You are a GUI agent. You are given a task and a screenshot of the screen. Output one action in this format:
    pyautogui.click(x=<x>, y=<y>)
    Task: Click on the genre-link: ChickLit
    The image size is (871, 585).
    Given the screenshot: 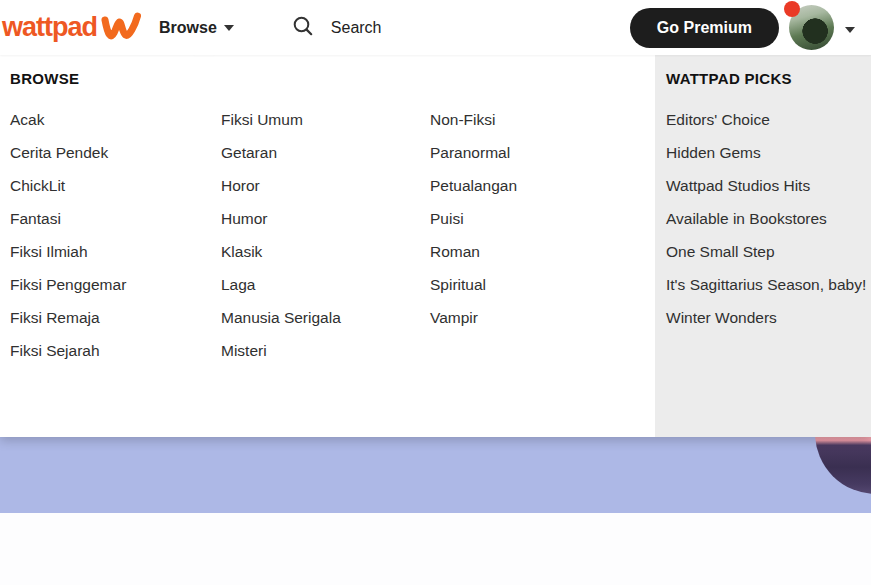 What is the action you would take?
    pyautogui.click(x=116, y=186)
    